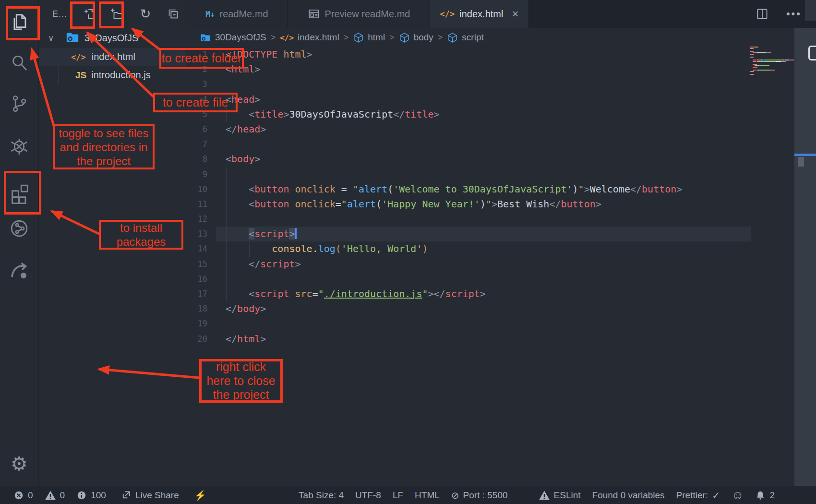  Describe the element at coordinates (237, 14) in the screenshot. I see `tab-readme: M↓ readMe.md` at that location.